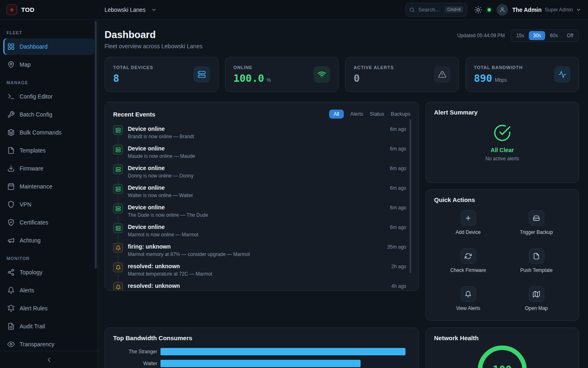 The height and width of the screenshot is (368, 588). What do you see at coordinates (430, 10) in the screenshot?
I see `search-input` at bounding box center [430, 10].